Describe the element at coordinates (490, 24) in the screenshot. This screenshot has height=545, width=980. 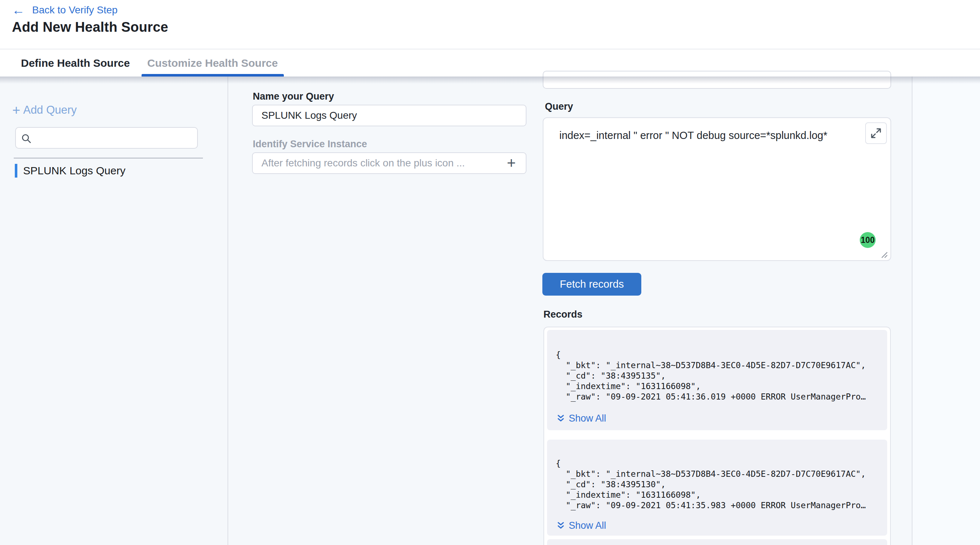
I see `header: ← Back to Verify Step Add New Health Sou…` at that location.